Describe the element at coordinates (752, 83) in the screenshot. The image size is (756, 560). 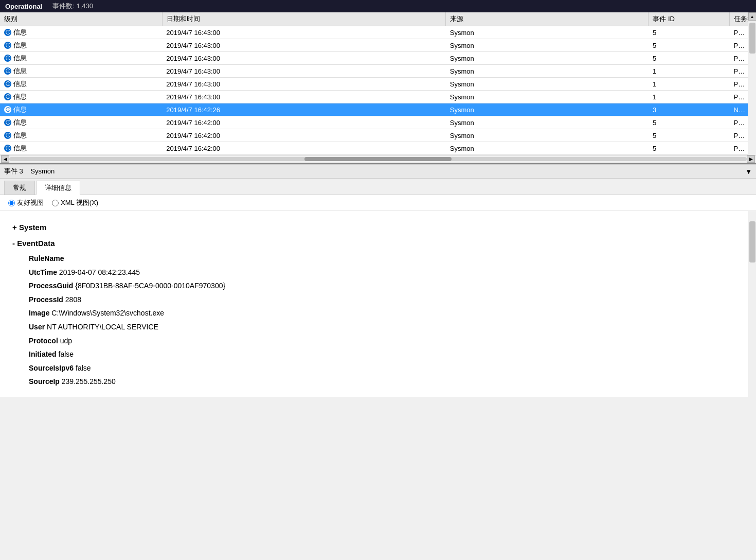
I see `table-vertical-scrollbar: ▲` at that location.